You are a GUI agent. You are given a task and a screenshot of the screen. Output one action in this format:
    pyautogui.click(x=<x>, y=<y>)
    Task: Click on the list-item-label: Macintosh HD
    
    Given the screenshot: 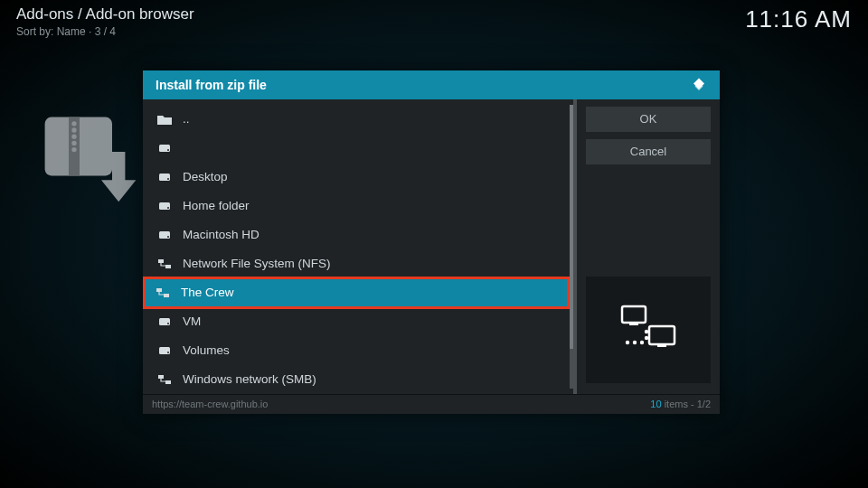 What is the action you would take?
    pyautogui.click(x=221, y=235)
    